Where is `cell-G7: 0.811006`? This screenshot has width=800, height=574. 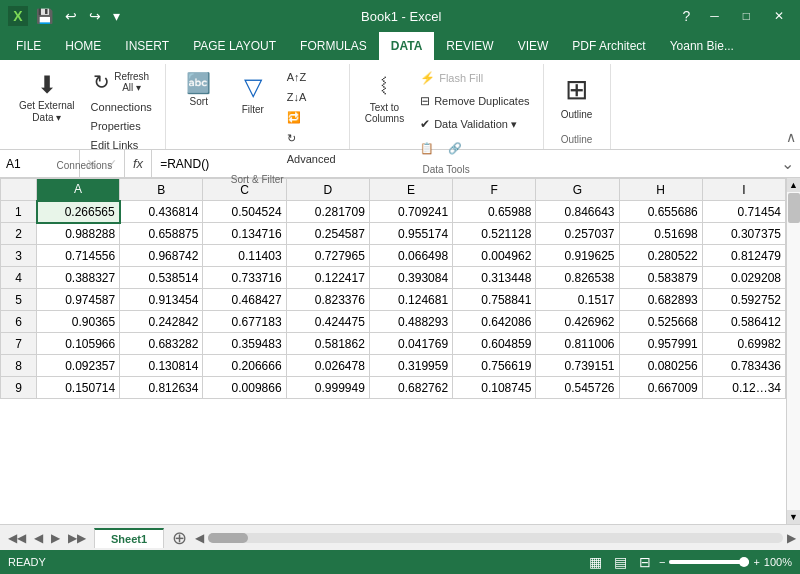
cell-G7: 0.811006 is located at coordinates (578, 344).